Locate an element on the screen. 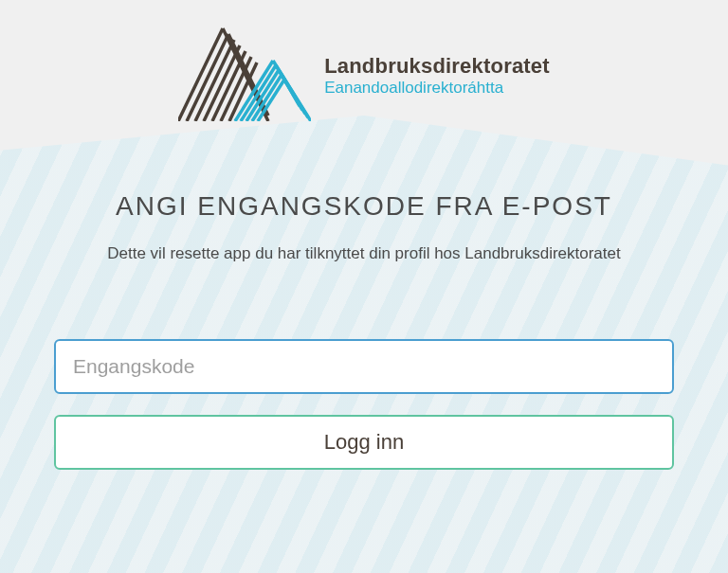 The width and height of the screenshot is (728, 573). page-description: Dette vil resette app du har tilknyttet … is located at coordinates (364, 254).